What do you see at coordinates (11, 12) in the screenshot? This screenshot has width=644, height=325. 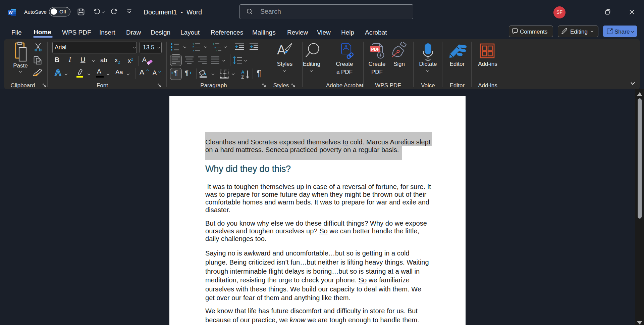 I see `svg-text: W` at bounding box center [11, 12].